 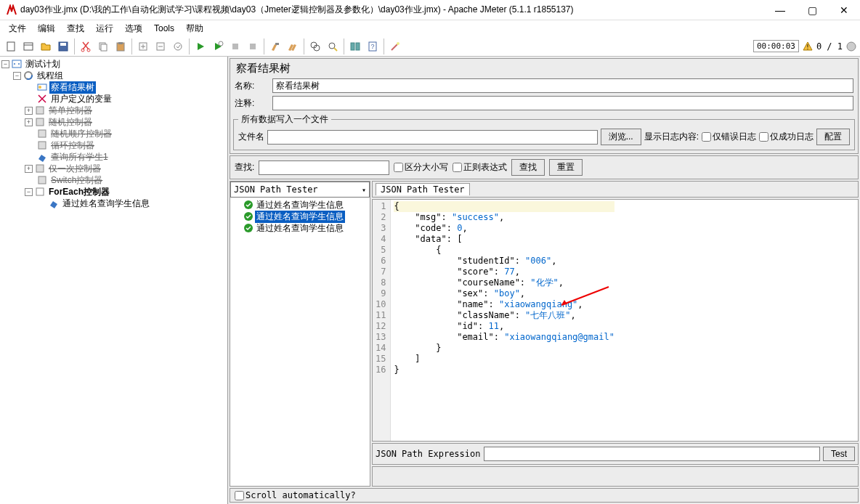 I want to click on tree-query-byname: 通过姓名查询学生信息, so click(x=106, y=203).